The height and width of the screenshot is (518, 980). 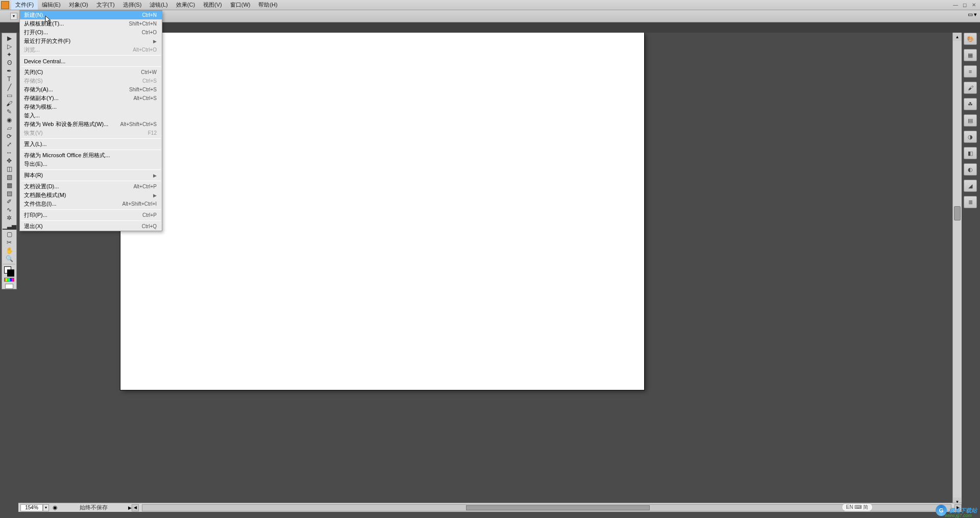 What do you see at coordinates (9, 161) in the screenshot?
I see `free-transform-tool: ✥` at bounding box center [9, 161].